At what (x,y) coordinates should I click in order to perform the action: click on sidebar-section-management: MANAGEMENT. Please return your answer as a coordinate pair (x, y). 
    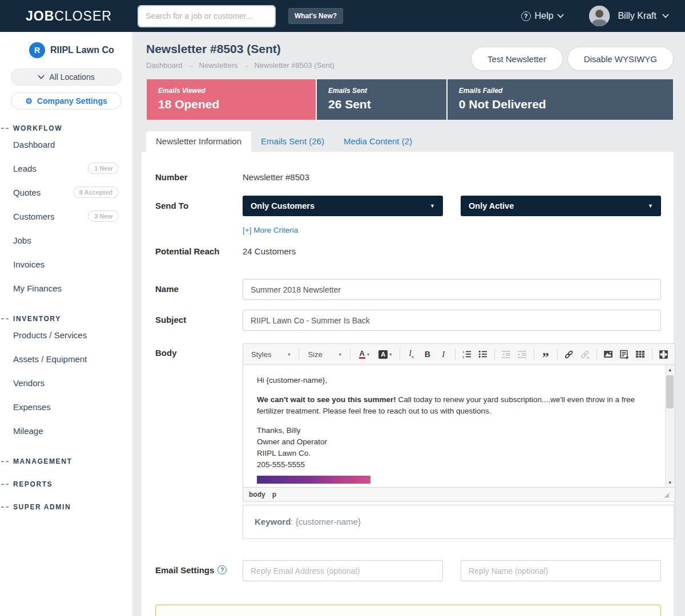
    Looking at the image, I should click on (66, 461).